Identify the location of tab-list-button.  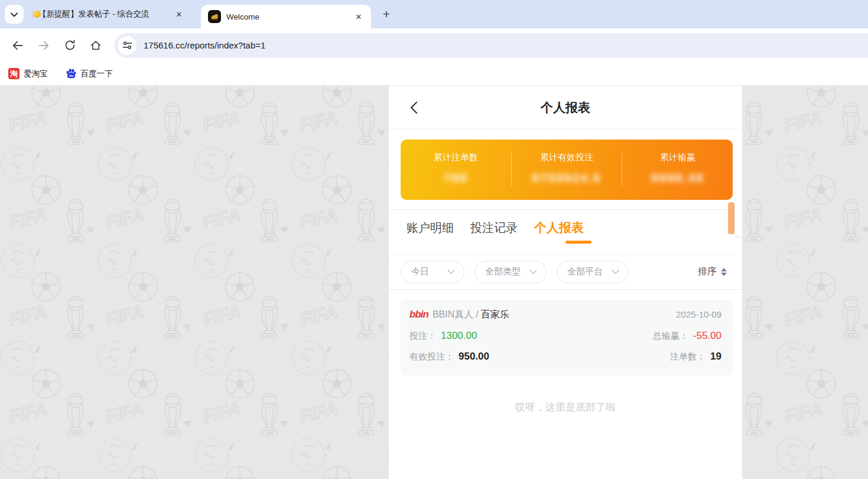
(14, 14).